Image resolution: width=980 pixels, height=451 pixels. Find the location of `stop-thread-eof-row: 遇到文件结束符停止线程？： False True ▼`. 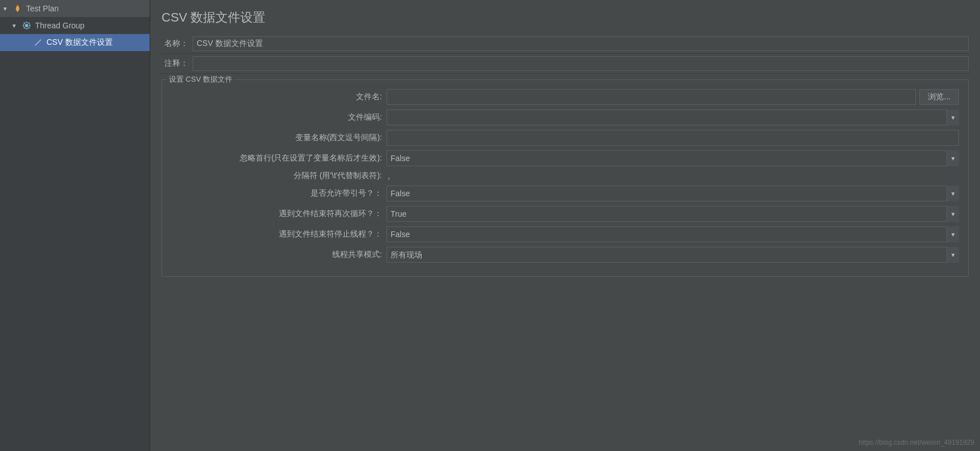

stop-thread-eof-row: 遇到文件结束符停止线程？： False True ▼ is located at coordinates (565, 234).